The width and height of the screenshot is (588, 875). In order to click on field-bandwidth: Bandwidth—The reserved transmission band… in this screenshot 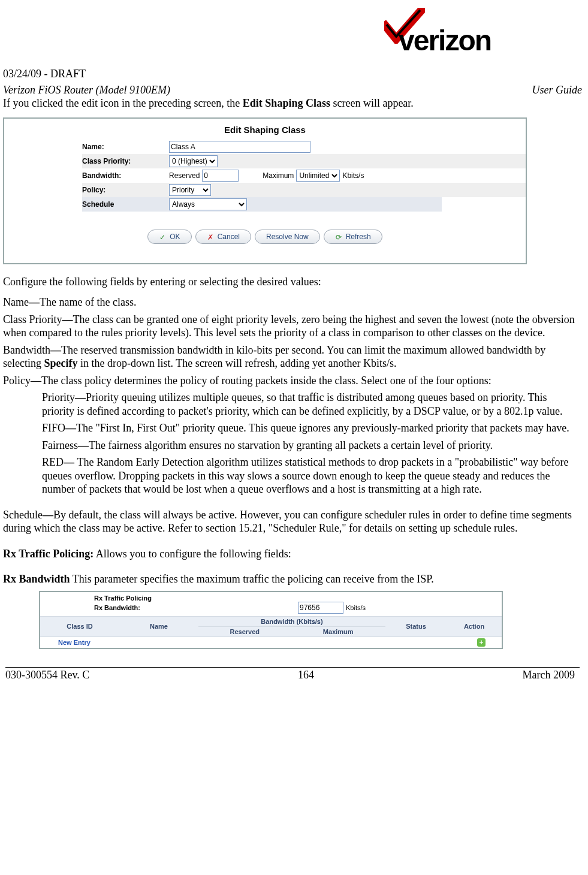, I will do `click(293, 357)`.